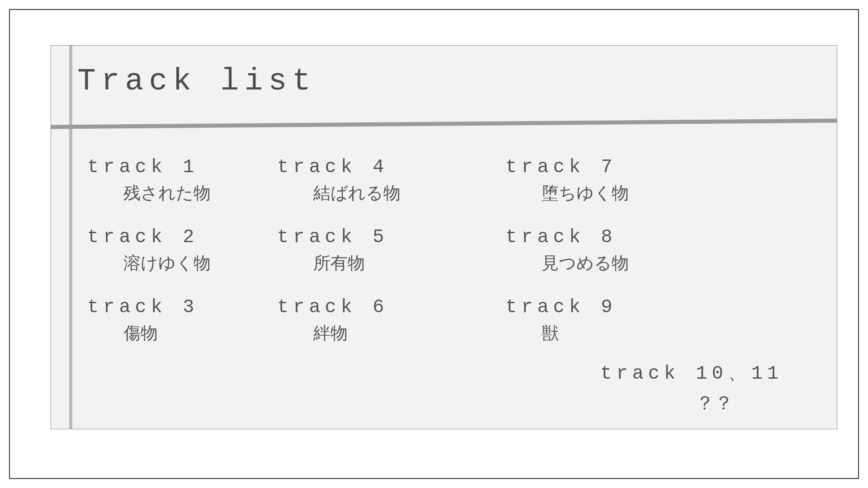 This screenshot has height=488, width=868. Describe the element at coordinates (444, 124) in the screenshot. I see `horizontal-divider` at that location.